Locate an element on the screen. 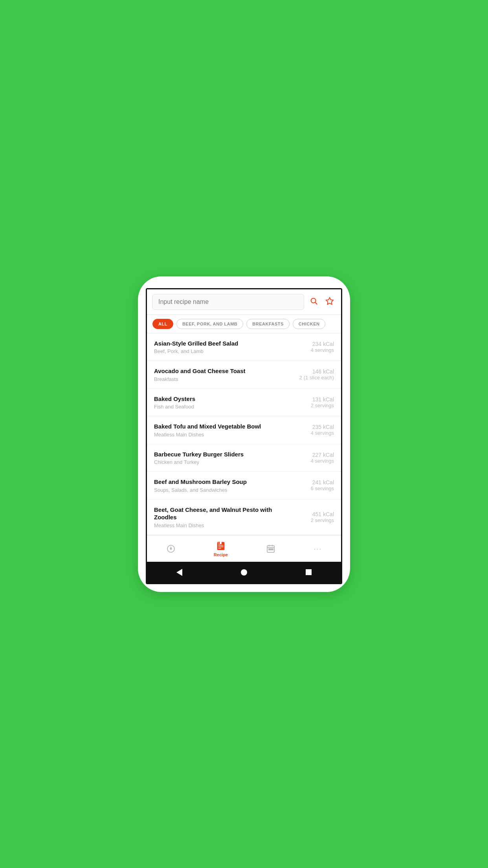 The width and height of the screenshot is (488, 868). android-recent-button is located at coordinates (309, 572).